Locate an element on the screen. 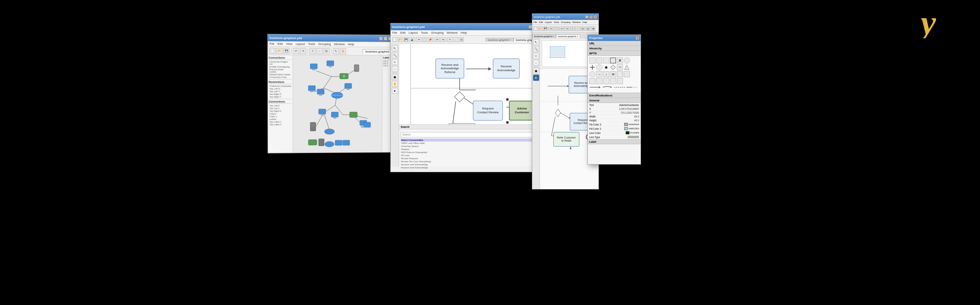  ctrl-zoom: 🔍 is located at coordinates (395, 55).